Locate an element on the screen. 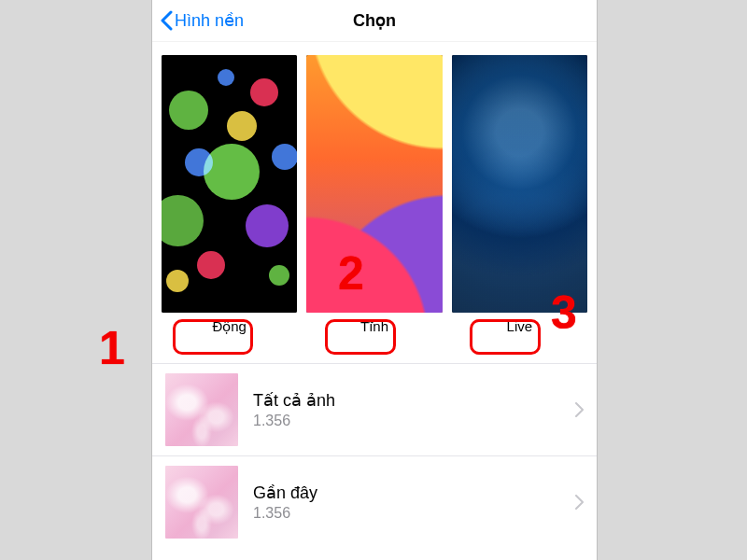  album-all-photos-thumb is located at coordinates (202, 410).